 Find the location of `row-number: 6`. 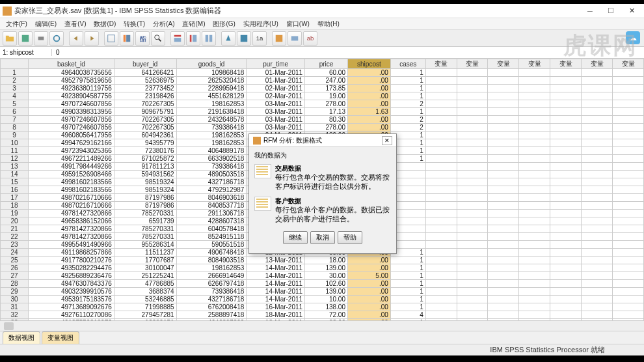

row-number: 6 is located at coordinates (14, 112).